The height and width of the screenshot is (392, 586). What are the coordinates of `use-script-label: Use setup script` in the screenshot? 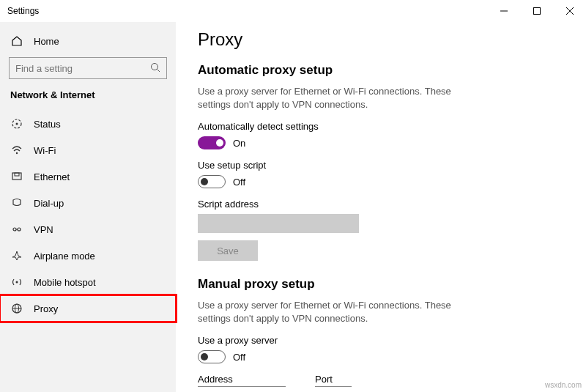 It's located at (381, 166).